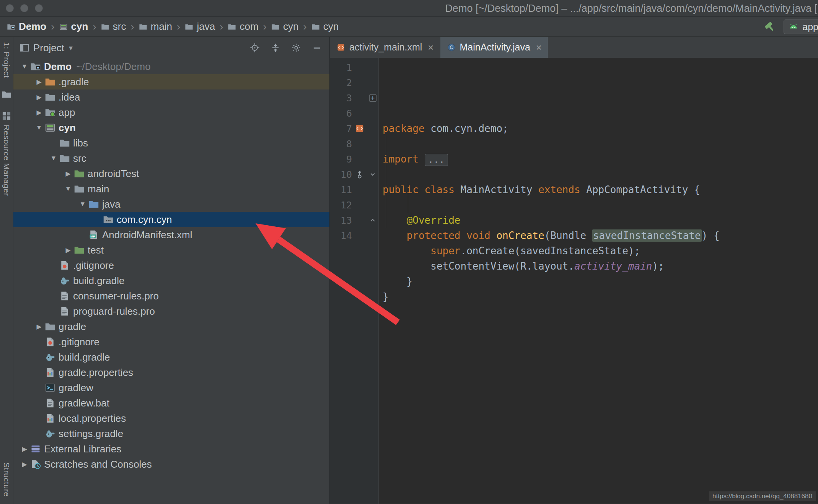 The width and height of the screenshot is (818, 504). Describe the element at coordinates (436, 160) in the screenshot. I see `folded-imports: ...` at that location.